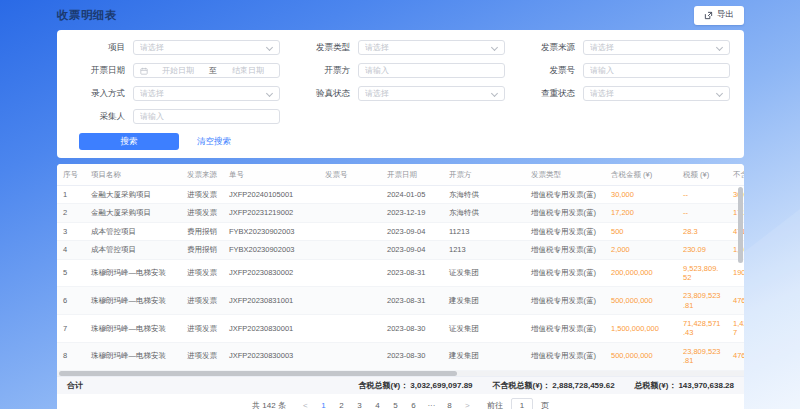  Describe the element at coordinates (214, 142) in the screenshot. I see `clear-search-link: 清空搜索` at that location.